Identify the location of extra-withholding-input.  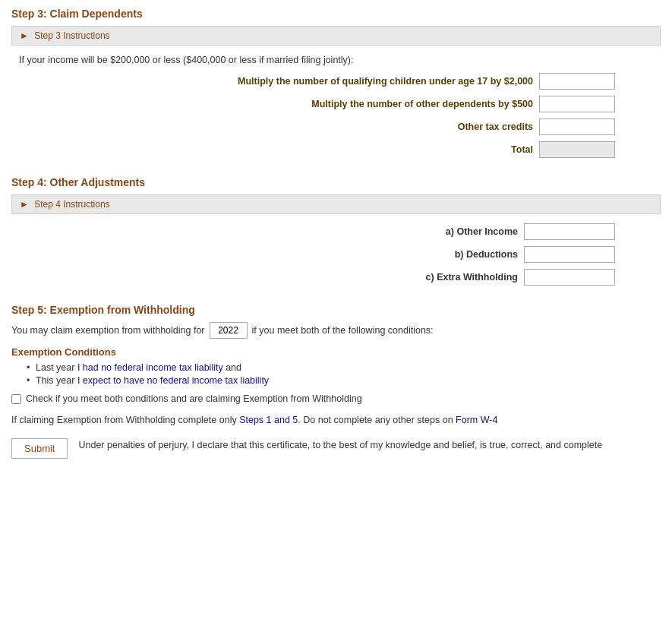
(569, 277).